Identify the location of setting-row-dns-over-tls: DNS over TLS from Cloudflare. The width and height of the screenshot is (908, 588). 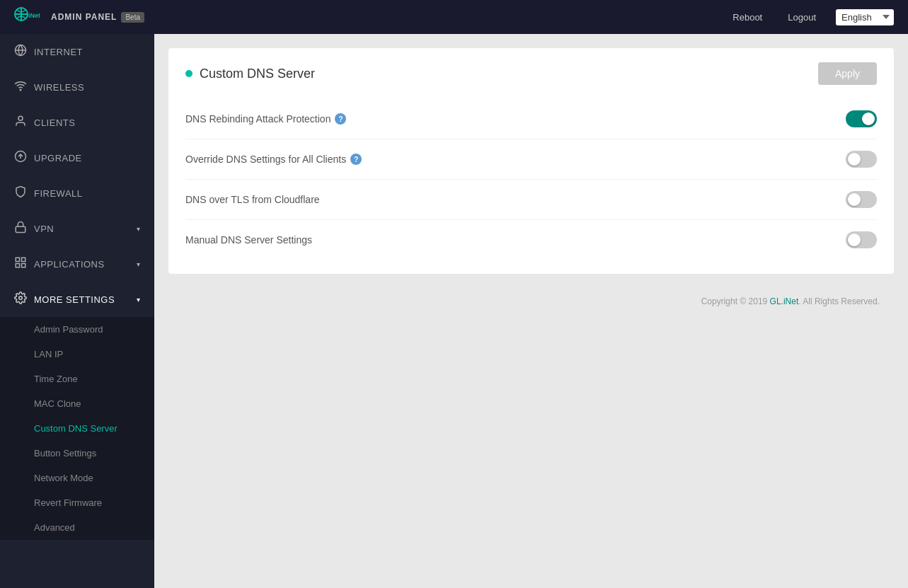
(531, 200).